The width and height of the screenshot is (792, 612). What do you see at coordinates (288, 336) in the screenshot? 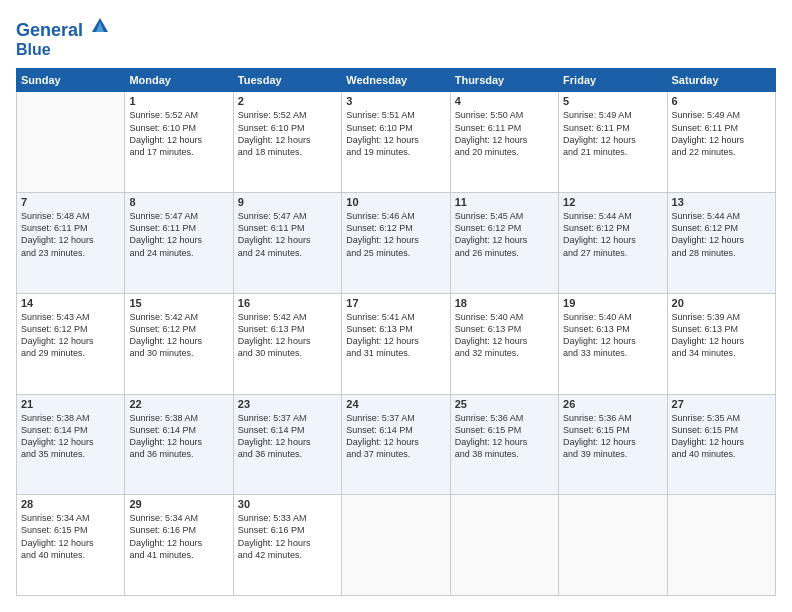
I see `day-info: Sunrise: 5:42 AM Sunset: 6:13 PM Dayligh…` at bounding box center [288, 336].